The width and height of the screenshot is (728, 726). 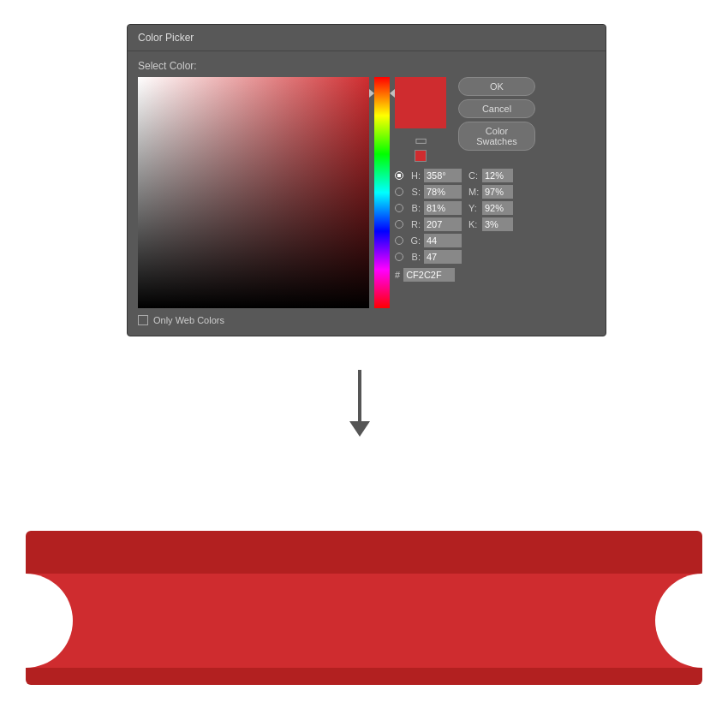 I want to click on only-web-colors-label: Only Web Colors, so click(x=188, y=320).